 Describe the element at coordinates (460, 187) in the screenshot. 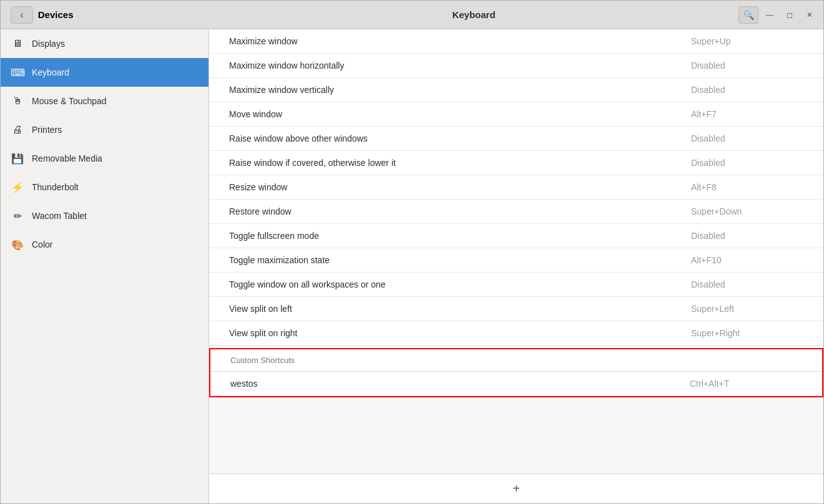

I see `shortcut-name: Resize window` at that location.